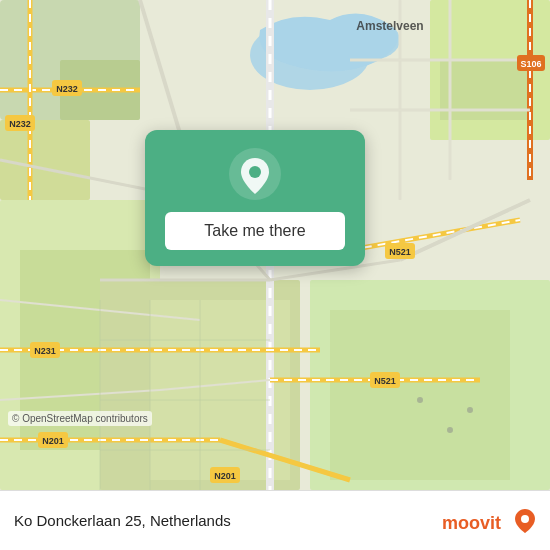 This screenshot has height=550, width=550. I want to click on bottom-bar: Ko Donckerlaan 25, Netherlands moovit, so click(275, 520).